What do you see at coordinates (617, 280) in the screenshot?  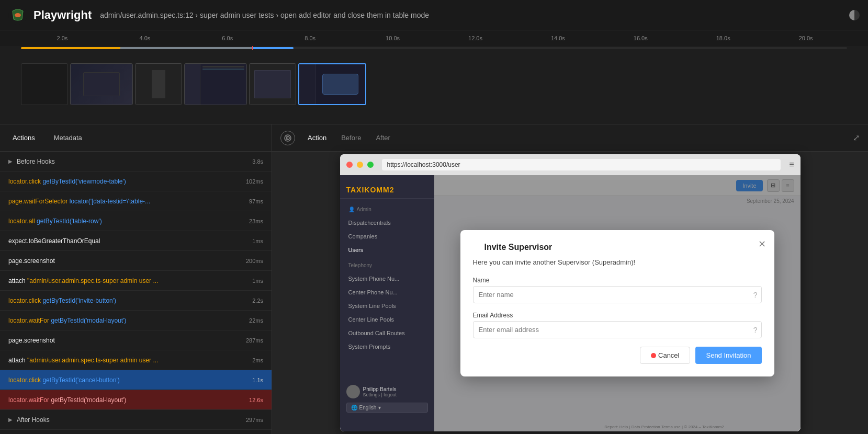 I see `name-label: Name` at bounding box center [617, 280].